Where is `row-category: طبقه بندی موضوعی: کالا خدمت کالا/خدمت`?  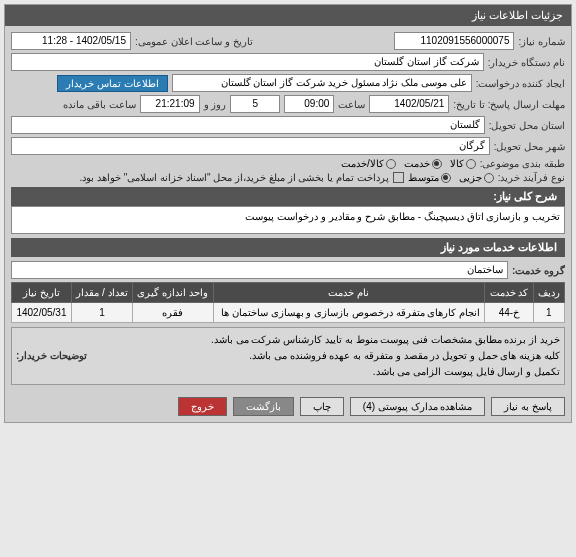
row-category: طبقه بندی موضوعی: کالا خدمت کالا/خدمت is located at coordinates (288, 164).